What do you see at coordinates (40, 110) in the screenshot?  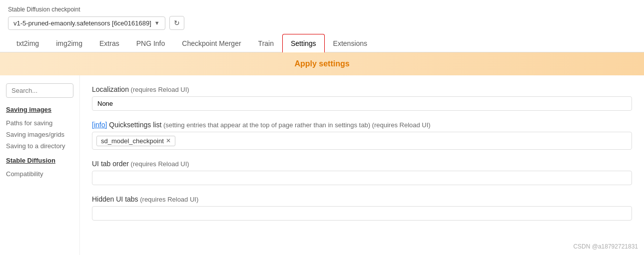 I see `sidebar-section-saving-images: Saving images` at bounding box center [40, 110].